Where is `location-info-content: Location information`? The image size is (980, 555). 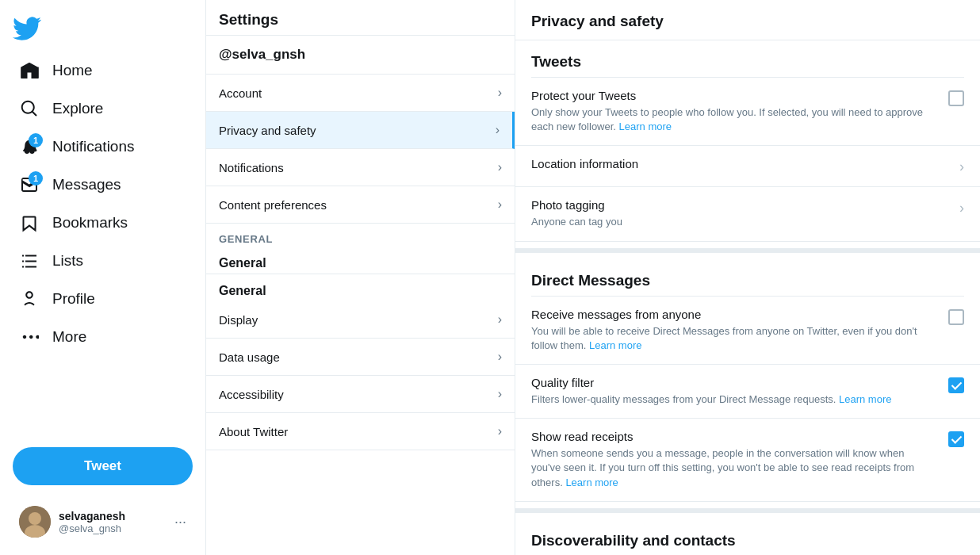 location-info-content: Location information is located at coordinates (745, 165).